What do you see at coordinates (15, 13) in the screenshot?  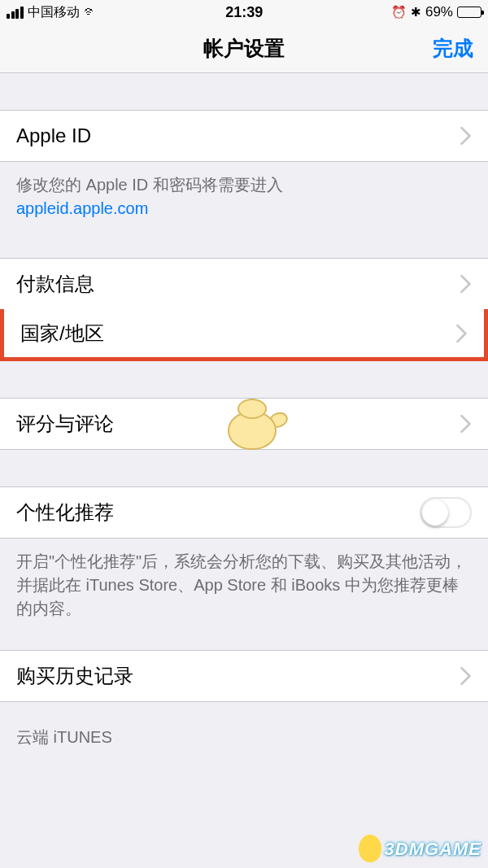 I see `signal-icon` at bounding box center [15, 13].